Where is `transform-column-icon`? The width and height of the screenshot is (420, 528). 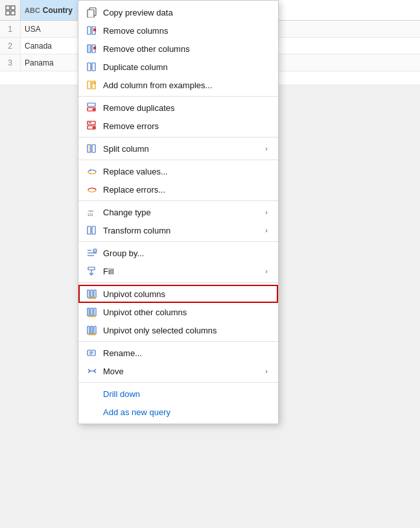 transform-column-icon is located at coordinates (92, 230).